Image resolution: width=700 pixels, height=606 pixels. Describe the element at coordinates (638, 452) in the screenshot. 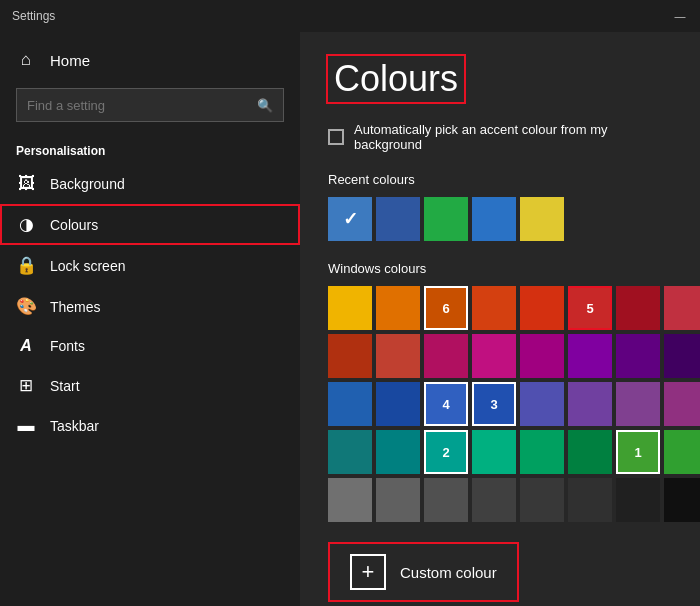

I see `windows-colour-30: 1` at that location.